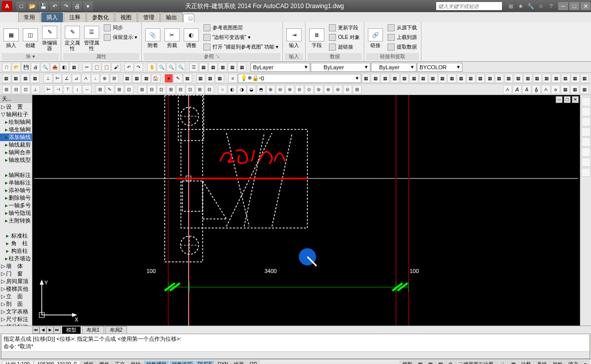  What do you see at coordinates (116, 67) in the screenshot?
I see `tb-match: 🖌` at bounding box center [116, 67].